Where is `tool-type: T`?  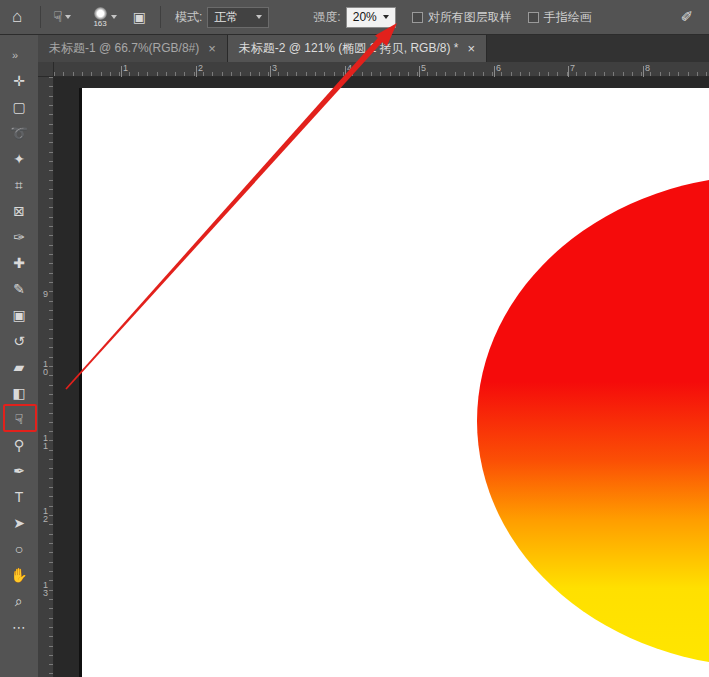
tool-type: T is located at coordinates (19, 497).